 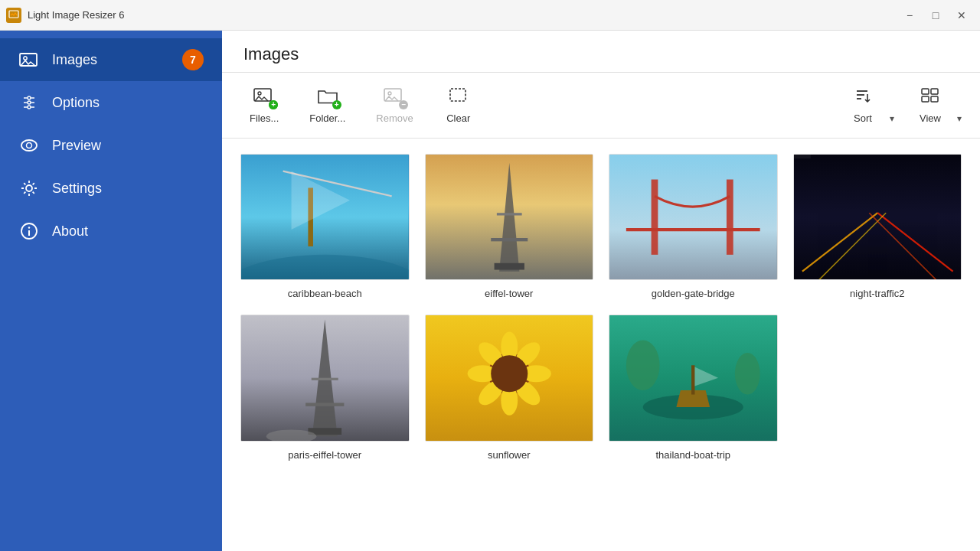 What do you see at coordinates (337, 105) in the screenshot?
I see `folder-plus-badge: +` at bounding box center [337, 105].